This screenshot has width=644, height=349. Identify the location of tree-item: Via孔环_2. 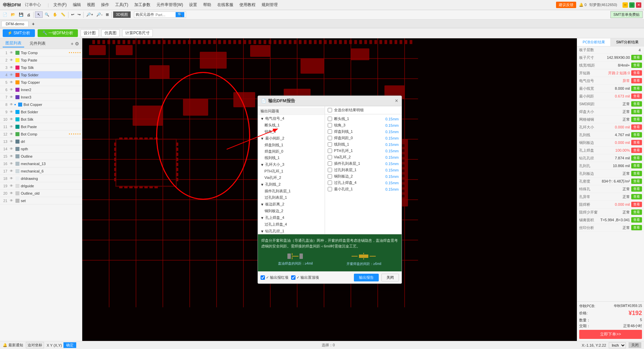
(291, 178).